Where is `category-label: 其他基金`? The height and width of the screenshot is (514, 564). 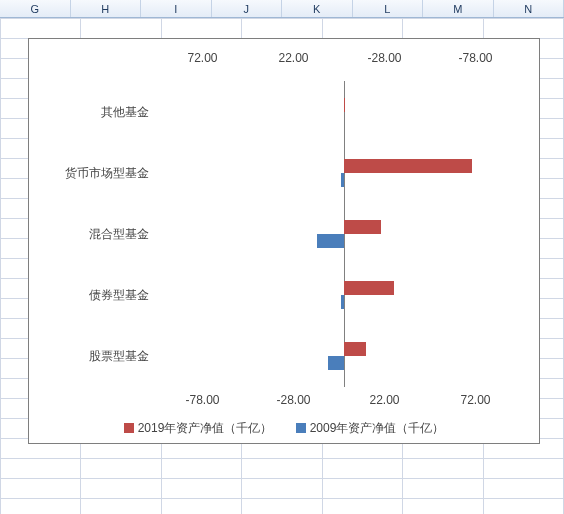 category-label: 其他基金 is located at coordinates (93, 112).